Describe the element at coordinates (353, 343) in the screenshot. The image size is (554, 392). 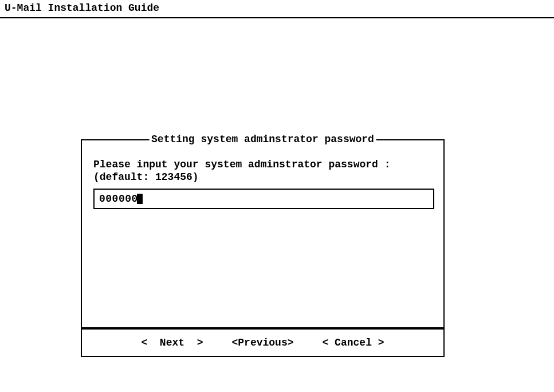
I see `cancel-button: < Cancel >` at that location.